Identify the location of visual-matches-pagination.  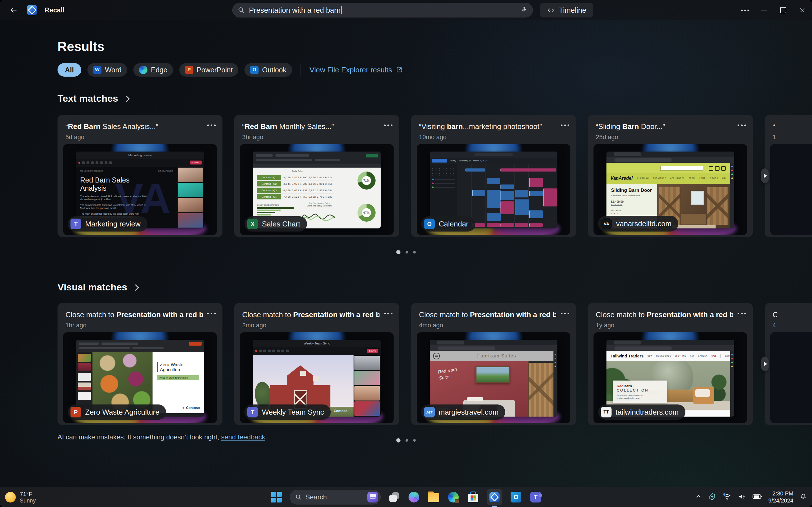
(406, 441).